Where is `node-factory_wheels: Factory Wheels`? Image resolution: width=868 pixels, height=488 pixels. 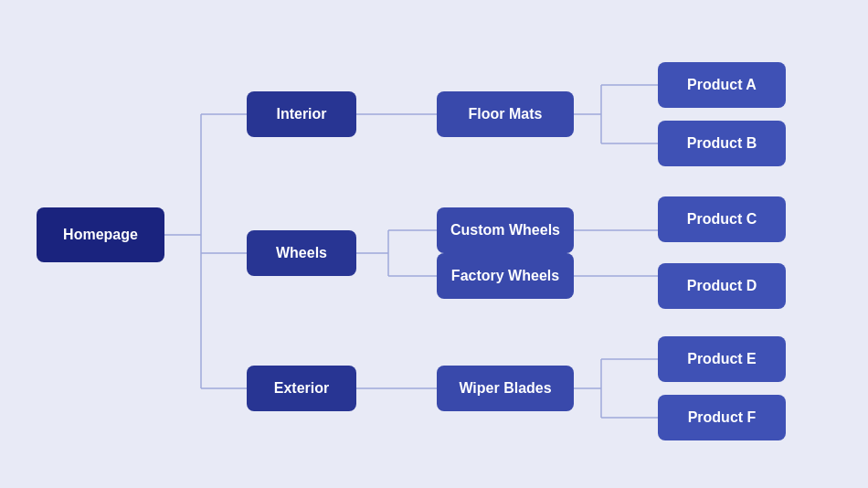
node-factory_wheels: Factory Wheels is located at coordinates (505, 276).